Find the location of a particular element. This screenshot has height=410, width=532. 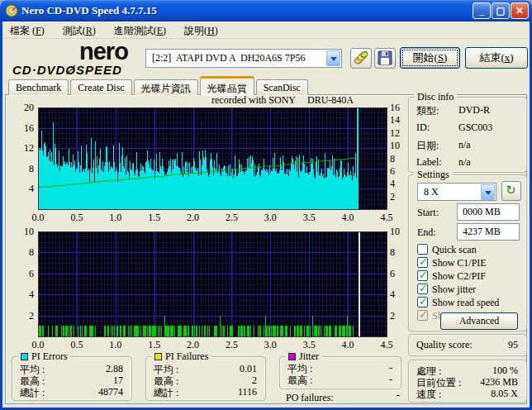

menu-file: 檔案 (F) is located at coordinates (27, 30).